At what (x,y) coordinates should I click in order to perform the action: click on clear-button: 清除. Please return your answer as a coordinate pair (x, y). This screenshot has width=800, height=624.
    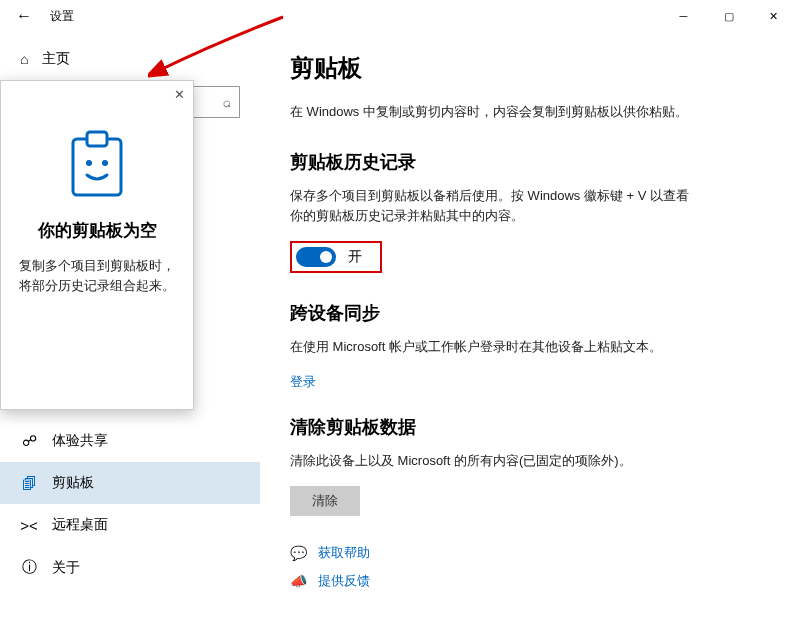
    Looking at the image, I should click on (325, 501).